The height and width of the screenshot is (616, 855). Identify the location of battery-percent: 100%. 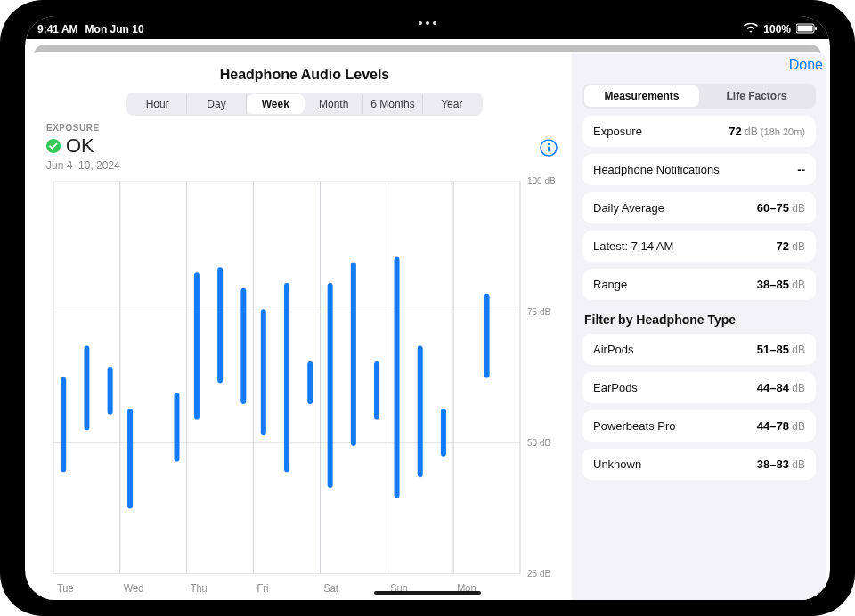
(777, 29).